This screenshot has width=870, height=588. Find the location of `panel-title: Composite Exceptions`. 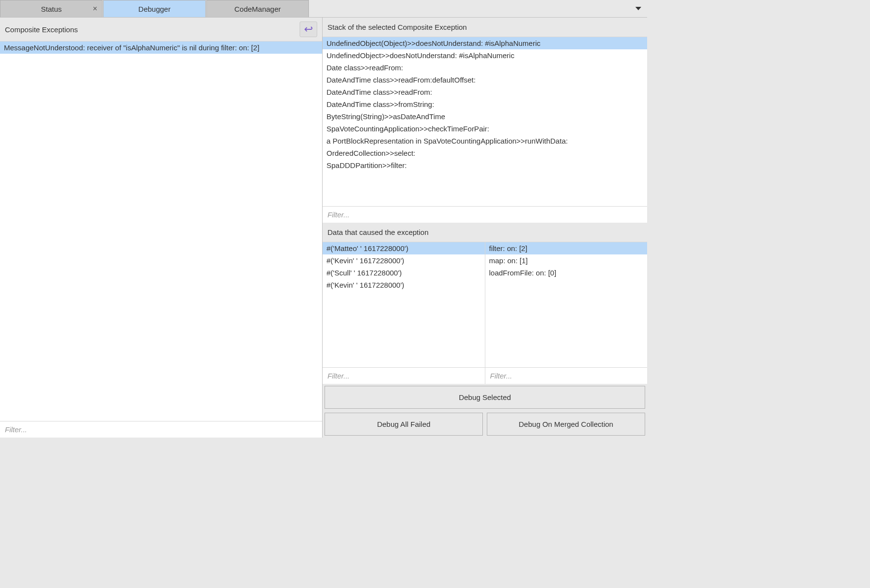

panel-title: Composite Exceptions is located at coordinates (41, 29).